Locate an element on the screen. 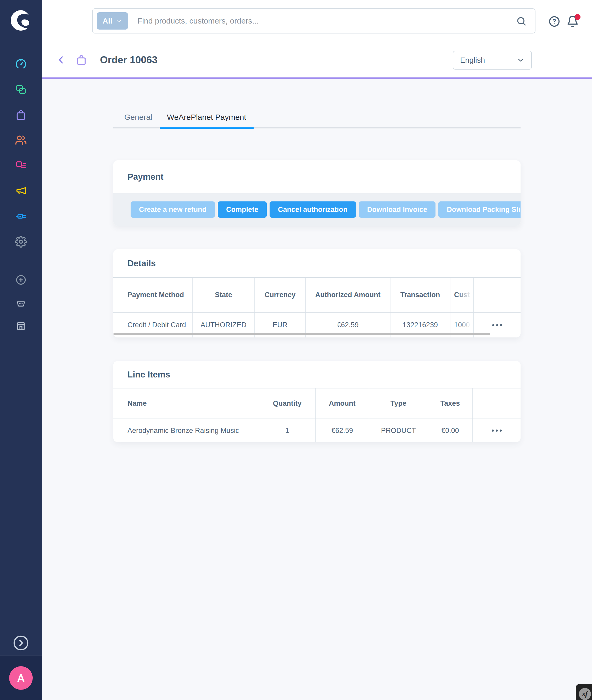 The height and width of the screenshot is (700, 592). sidebar-item-settings is located at coordinates (21, 241).